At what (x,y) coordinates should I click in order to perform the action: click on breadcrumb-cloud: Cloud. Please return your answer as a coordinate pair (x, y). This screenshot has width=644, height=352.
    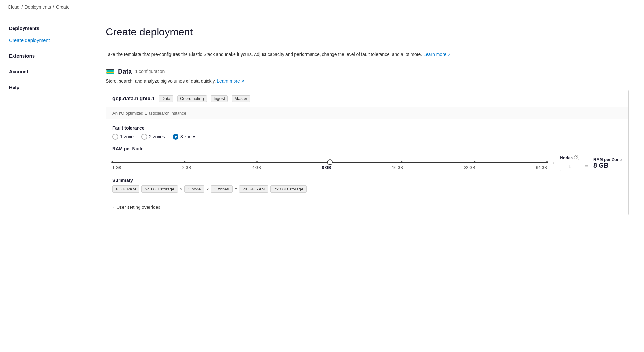
    Looking at the image, I should click on (14, 7).